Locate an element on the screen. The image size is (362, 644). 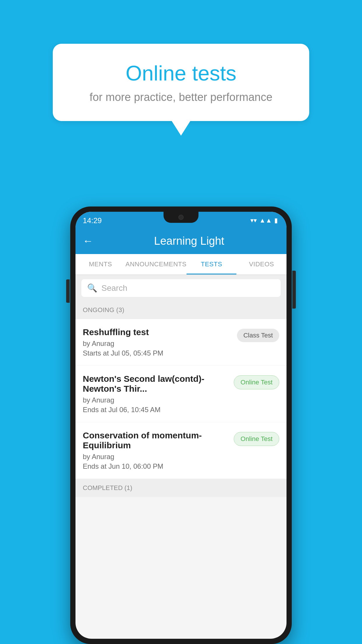
speech-bubble: Online tests for more practice, better p… is located at coordinates (181, 82).